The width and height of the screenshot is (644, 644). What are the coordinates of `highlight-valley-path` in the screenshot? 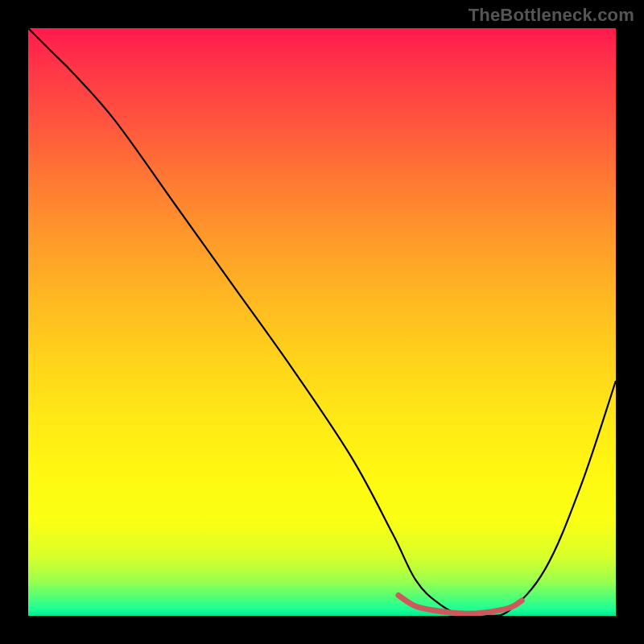 It's located at (460, 605).